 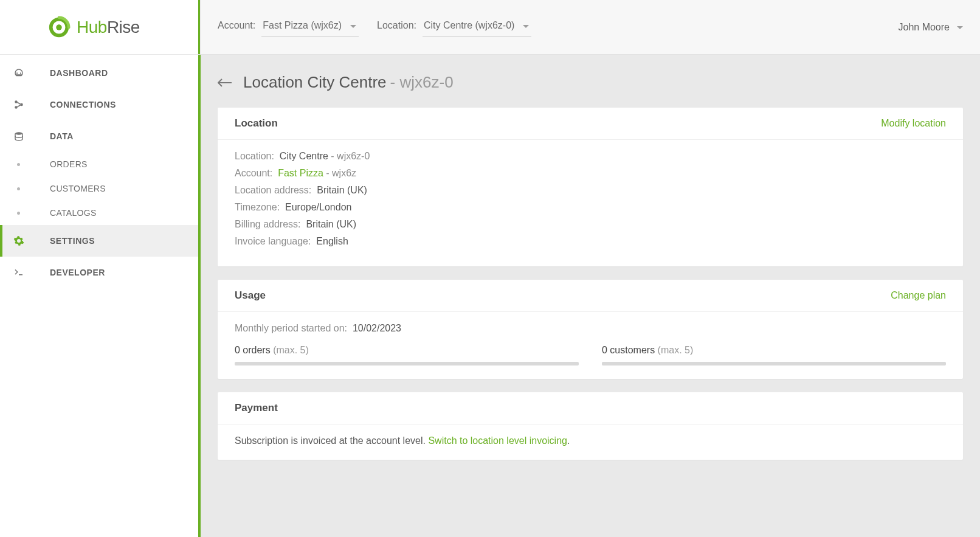 I want to click on sidebar-sub-customers: CUSTOMERS, so click(x=99, y=189).